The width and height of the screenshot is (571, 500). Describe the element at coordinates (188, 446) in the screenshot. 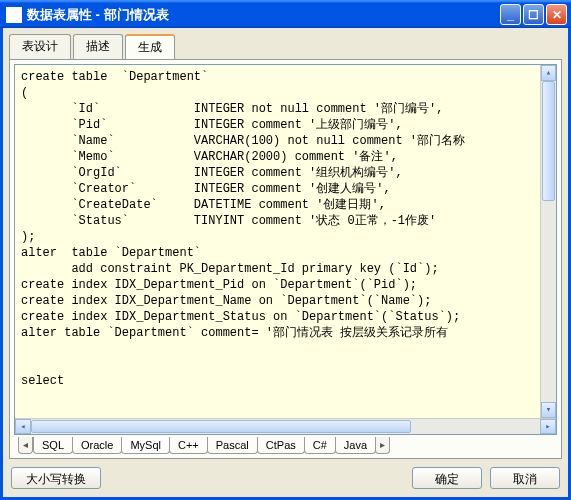

I see `lang-tab-cpp: C++` at that location.